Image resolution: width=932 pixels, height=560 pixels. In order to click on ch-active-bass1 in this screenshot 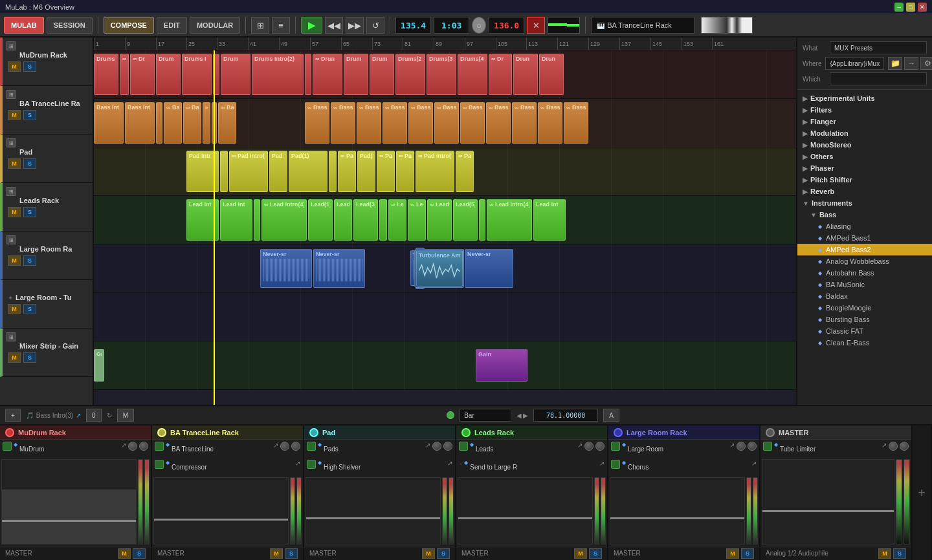, I will do `click(159, 446)`.